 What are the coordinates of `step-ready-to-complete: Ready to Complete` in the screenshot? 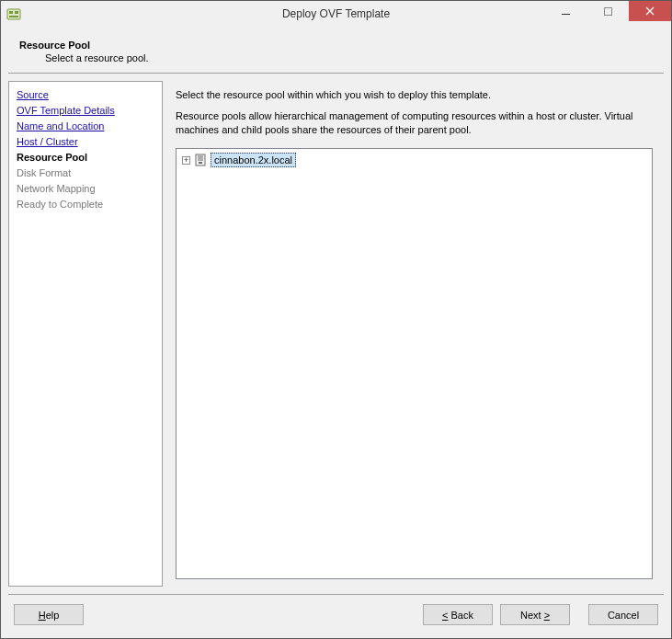 It's located at (85, 204).